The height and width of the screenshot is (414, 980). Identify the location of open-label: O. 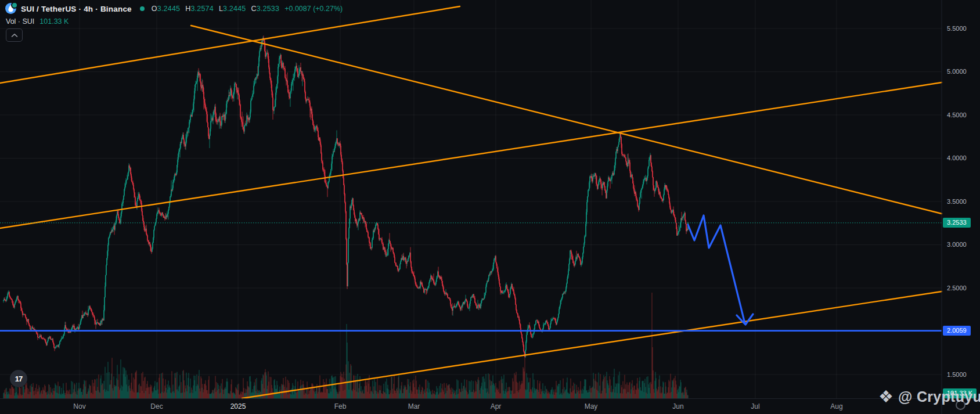
(154, 9).